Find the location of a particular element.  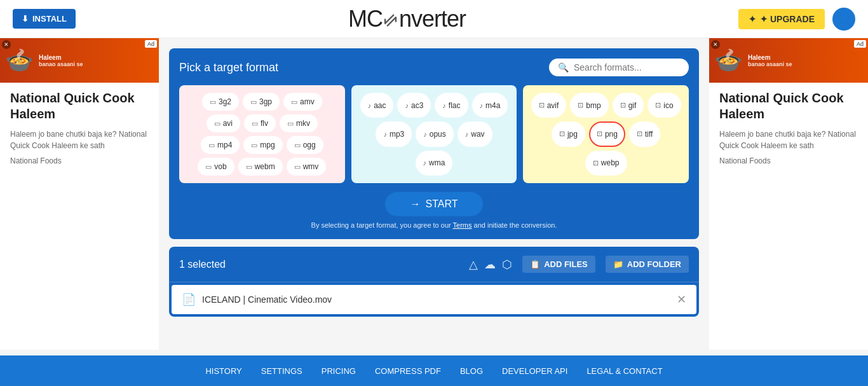

right-ad-bowl-icon: 🍲 is located at coordinates (728, 60).